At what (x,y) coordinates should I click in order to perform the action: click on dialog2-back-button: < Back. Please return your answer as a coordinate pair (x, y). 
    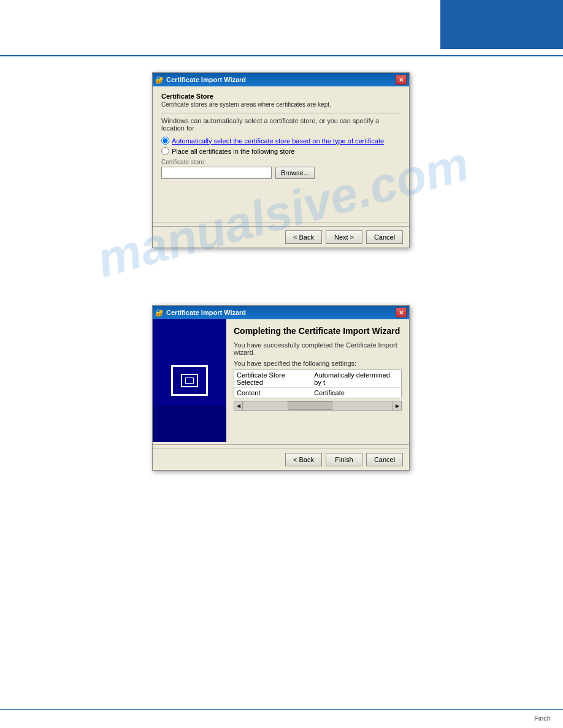
    Looking at the image, I should click on (304, 460).